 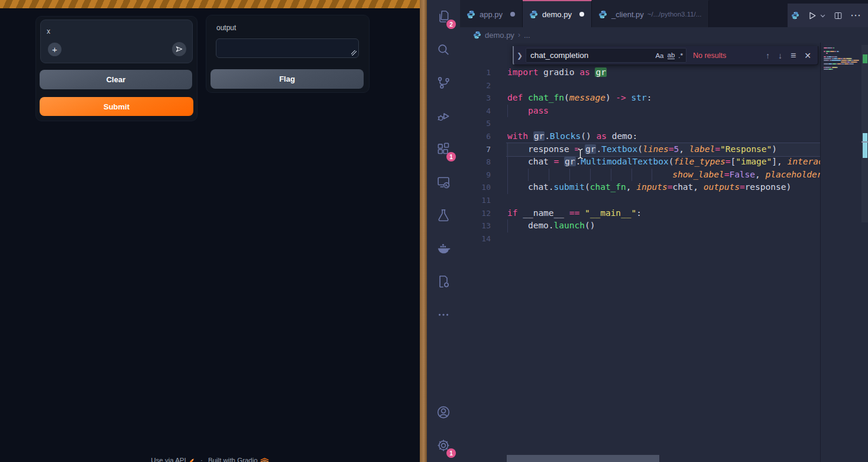 What do you see at coordinates (640, 98) in the screenshot?
I see `code-line-3: 3def chat_fn(message) -> str:` at bounding box center [640, 98].